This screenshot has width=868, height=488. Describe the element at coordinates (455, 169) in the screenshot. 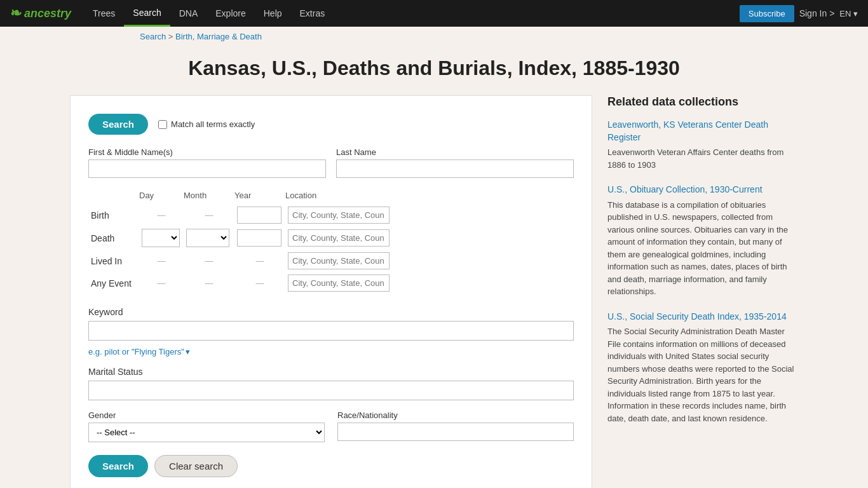

I see `last-name-input` at that location.